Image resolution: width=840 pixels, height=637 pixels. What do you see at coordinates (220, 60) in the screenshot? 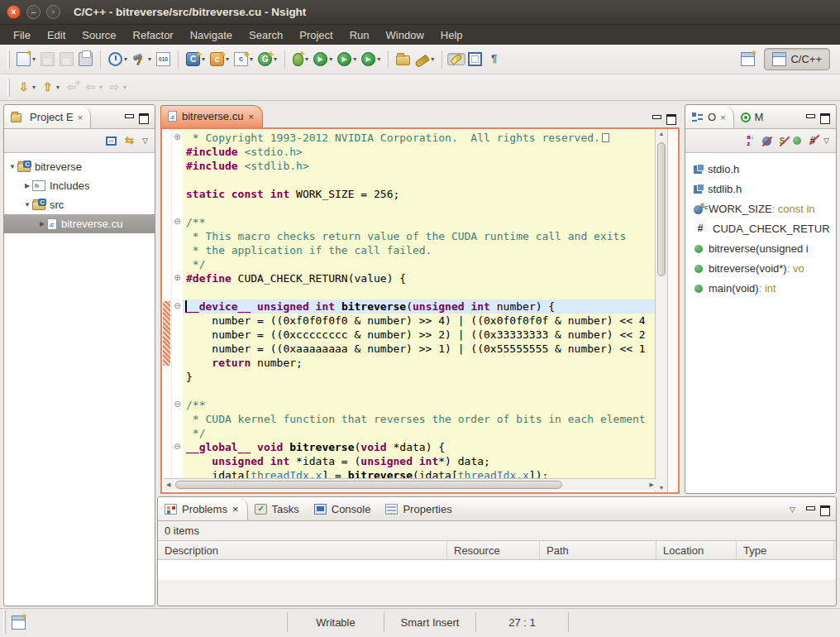
I see `new-source-folder-button: c▾` at bounding box center [220, 60].